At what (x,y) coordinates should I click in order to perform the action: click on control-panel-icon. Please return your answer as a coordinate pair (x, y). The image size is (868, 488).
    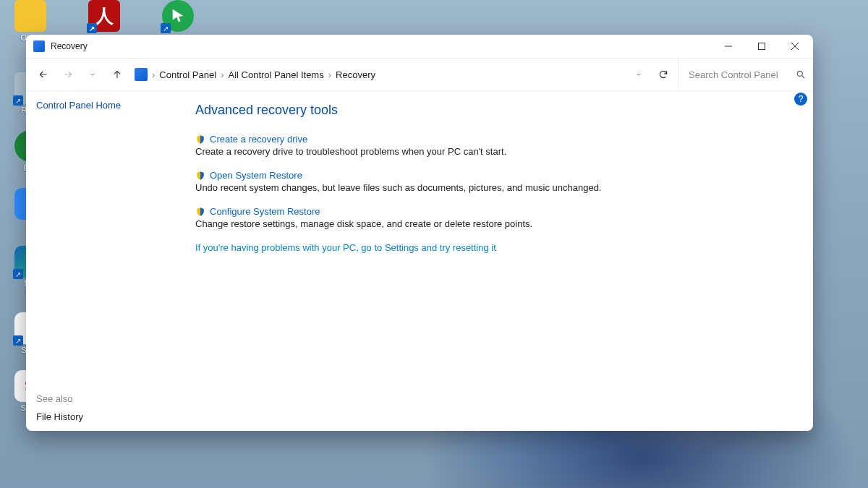
    Looking at the image, I should click on (141, 74).